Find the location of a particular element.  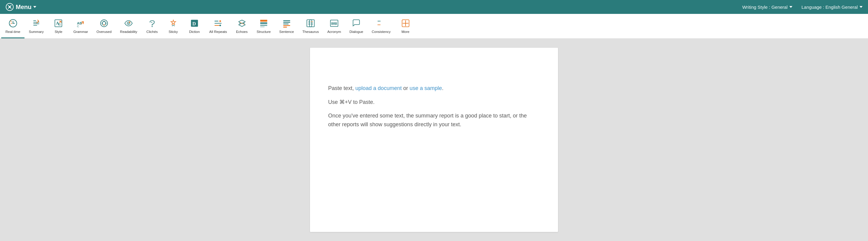

toolbar-item-consistency: ❝❝ ❞❞ Consistency is located at coordinates (381, 26).